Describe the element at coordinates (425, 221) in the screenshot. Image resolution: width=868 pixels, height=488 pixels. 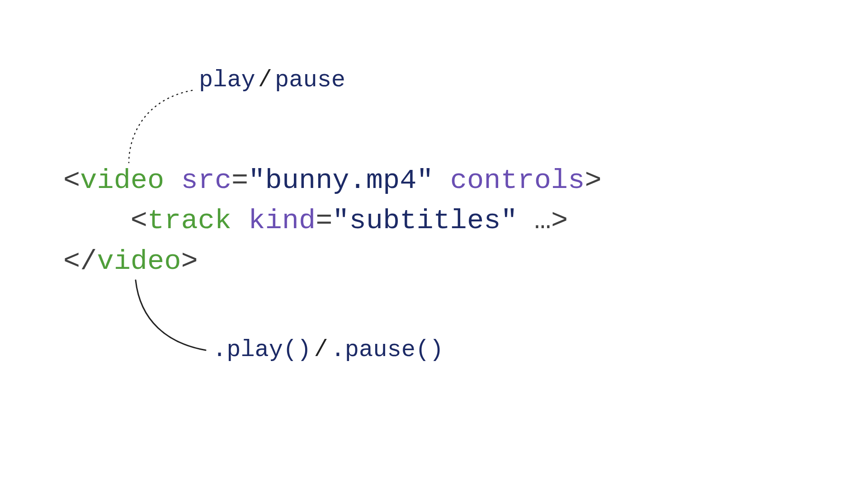
I see `l2-val-kind: subtitles` at that location.